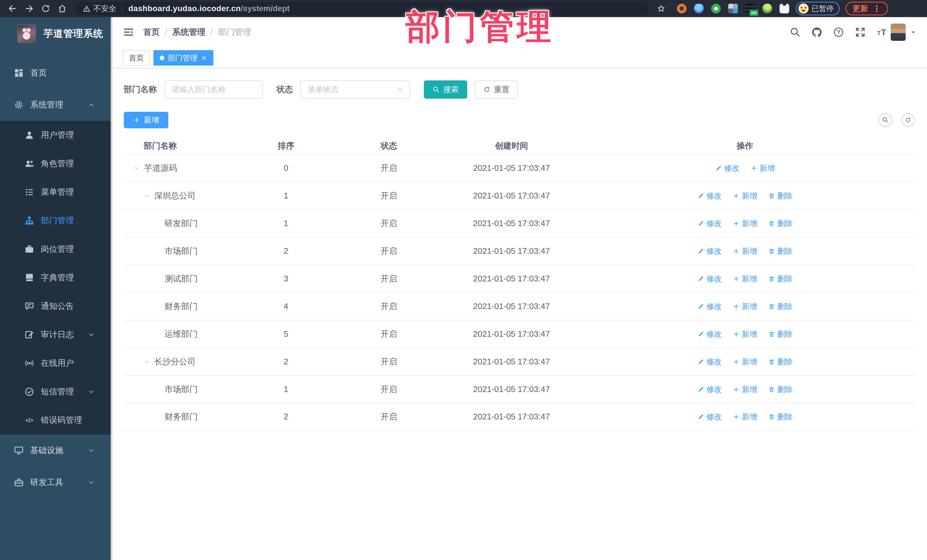  I want to click on extension-orange, so click(682, 9).